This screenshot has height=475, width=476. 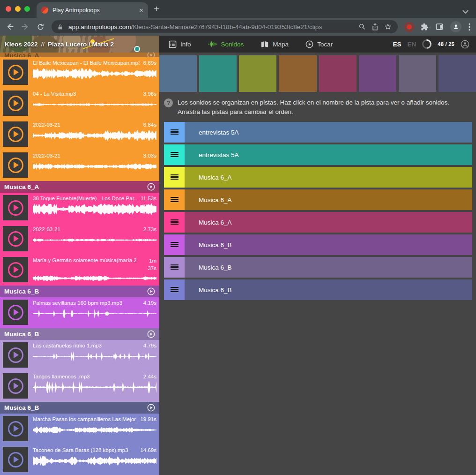 I want to click on menu-kebab-icon, so click(x=469, y=27).